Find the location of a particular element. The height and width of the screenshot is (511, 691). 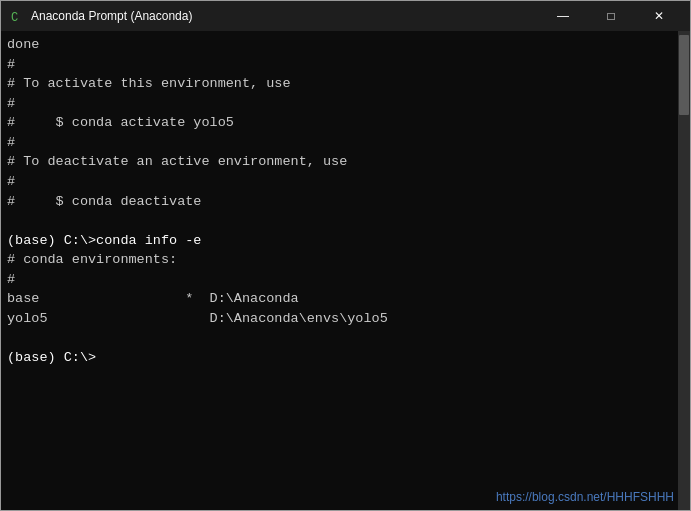

svg-text: C is located at coordinates (14, 18).